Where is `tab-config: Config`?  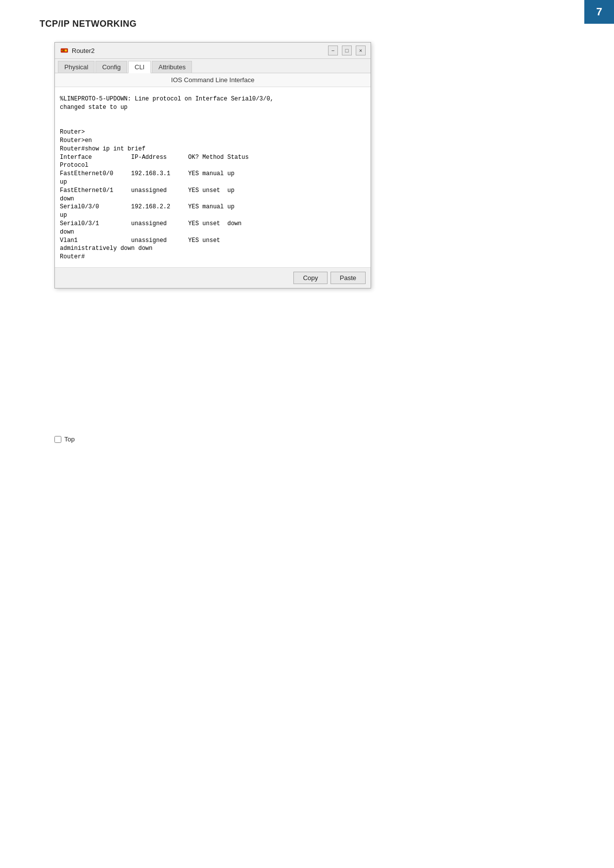 tab-config: Config is located at coordinates (111, 67).